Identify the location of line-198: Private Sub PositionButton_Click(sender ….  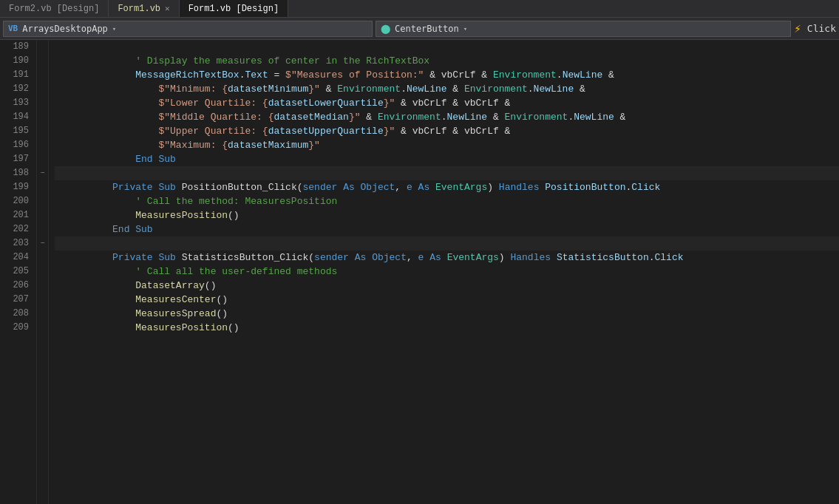
(446, 173).